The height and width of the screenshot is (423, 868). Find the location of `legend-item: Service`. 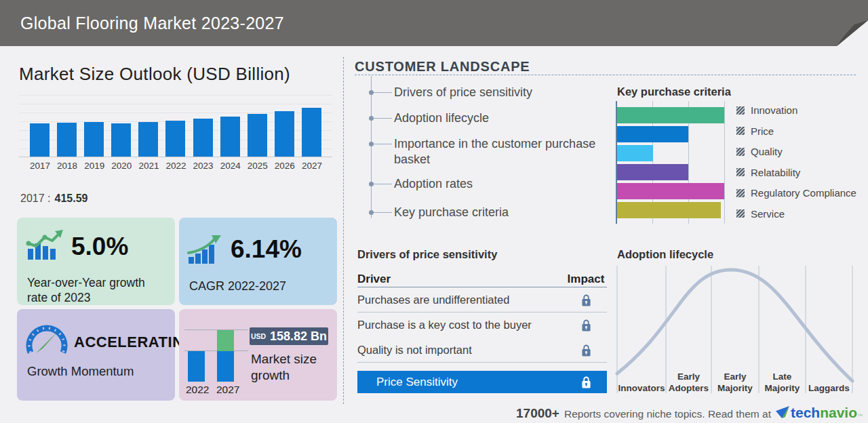

legend-item: Service is located at coordinates (796, 214).